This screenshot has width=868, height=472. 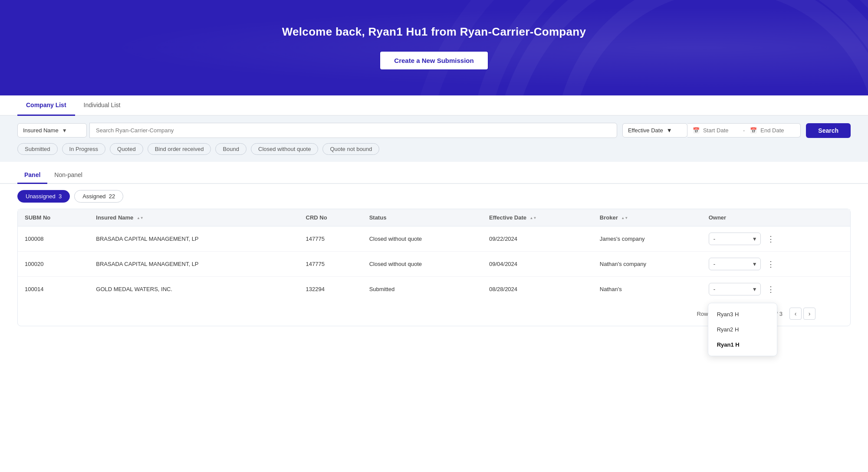 I want to click on cell-effective-date: 08/28/2024, so click(x=537, y=289).